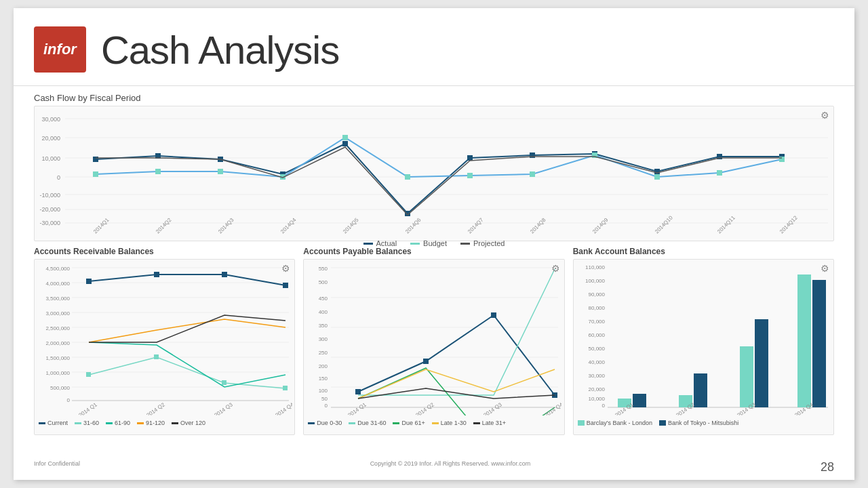 The height and width of the screenshot is (488, 868). What do you see at coordinates (825, 268) in the screenshot?
I see `bank-chart-gear-button: ⚙` at bounding box center [825, 268].